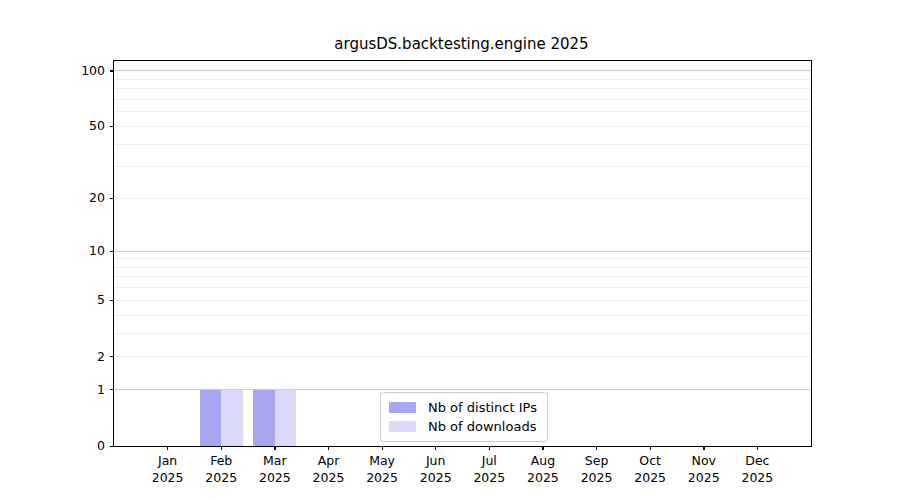 Image resolution: width=900 pixels, height=500 pixels. What do you see at coordinates (464, 408) in the screenshot?
I see `legend-item-distinct-ips: Nb of distinct IPs` at bounding box center [464, 408].